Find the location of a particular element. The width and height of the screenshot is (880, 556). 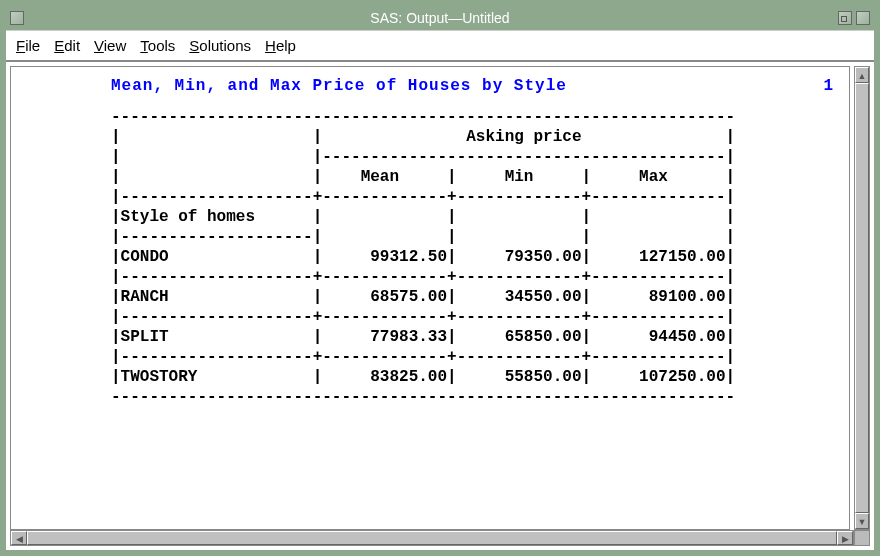

page-number: 1 is located at coordinates (828, 86).